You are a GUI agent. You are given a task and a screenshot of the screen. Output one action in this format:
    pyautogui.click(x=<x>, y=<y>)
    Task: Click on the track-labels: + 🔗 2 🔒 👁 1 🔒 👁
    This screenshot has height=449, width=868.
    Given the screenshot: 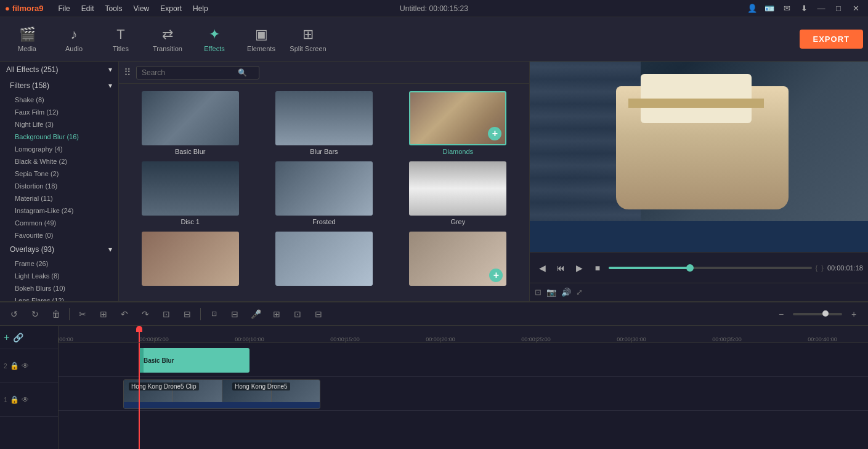 What is the action you would take?
    pyautogui.click(x=30, y=387)
    